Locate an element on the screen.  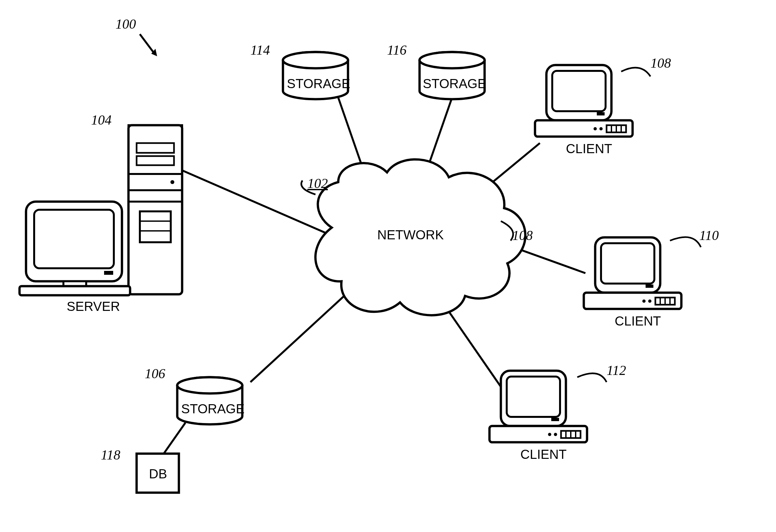
client-bottom-ref: 112 is located at coordinates (616, 370).